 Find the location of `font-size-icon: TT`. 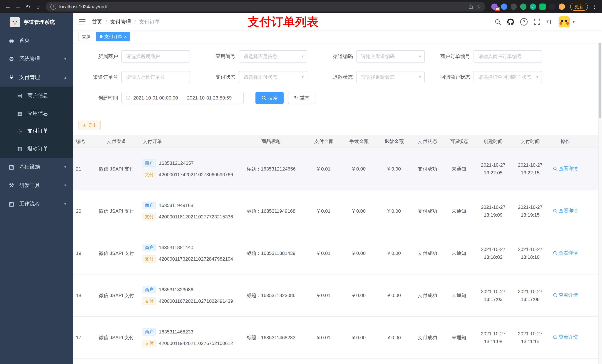

font-size-icon: TT is located at coordinates (549, 22).